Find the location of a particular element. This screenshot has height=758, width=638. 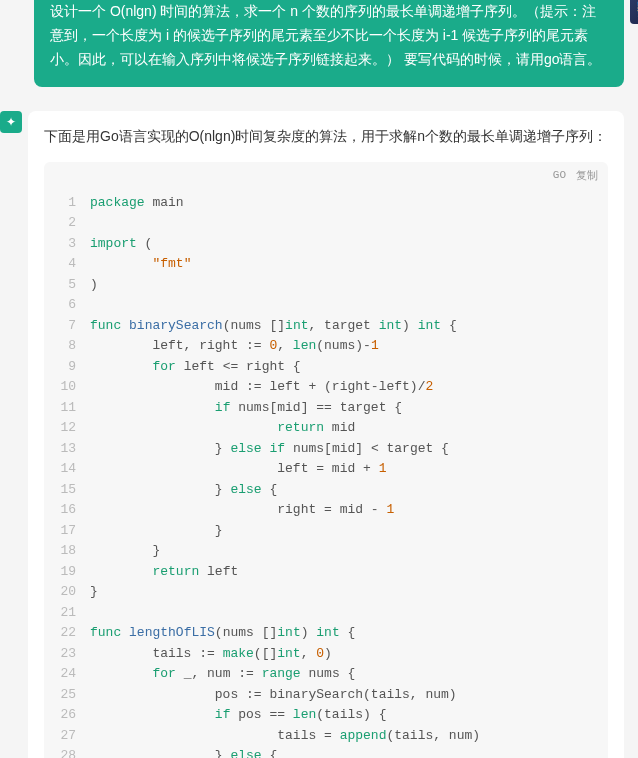

assistant-intro-text: 下面是用Go语言实现的O(nlgn)时间复杂度的算法，用于求解n个数的最长单调递… is located at coordinates (326, 143).